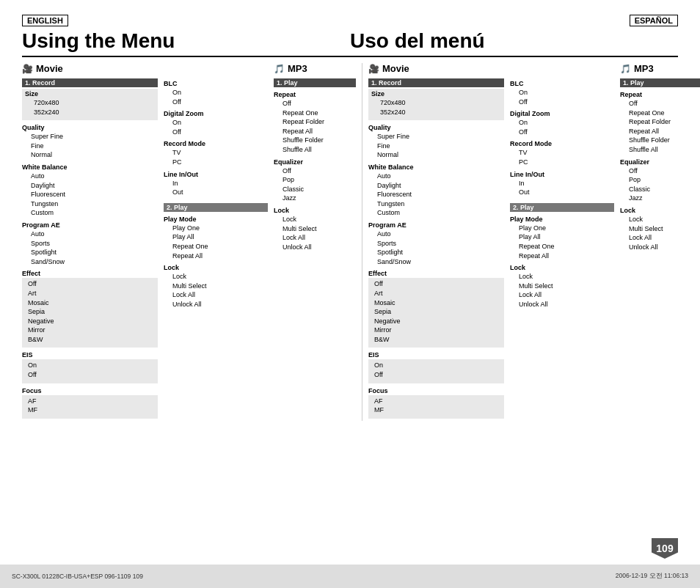 The height and width of the screenshot is (588, 700). What do you see at coordinates (660, 185) in the screenshot?
I see `eq-items-es: Off Pop Classic Jazz` at bounding box center [660, 185].